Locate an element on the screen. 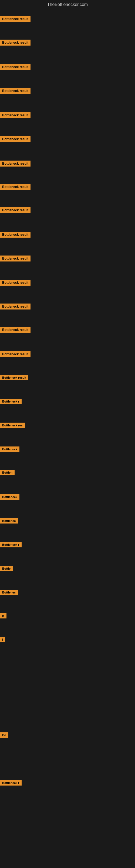 The height and width of the screenshot is (868, 135). bottleneck-item: Bottlen is located at coordinates (7, 472).